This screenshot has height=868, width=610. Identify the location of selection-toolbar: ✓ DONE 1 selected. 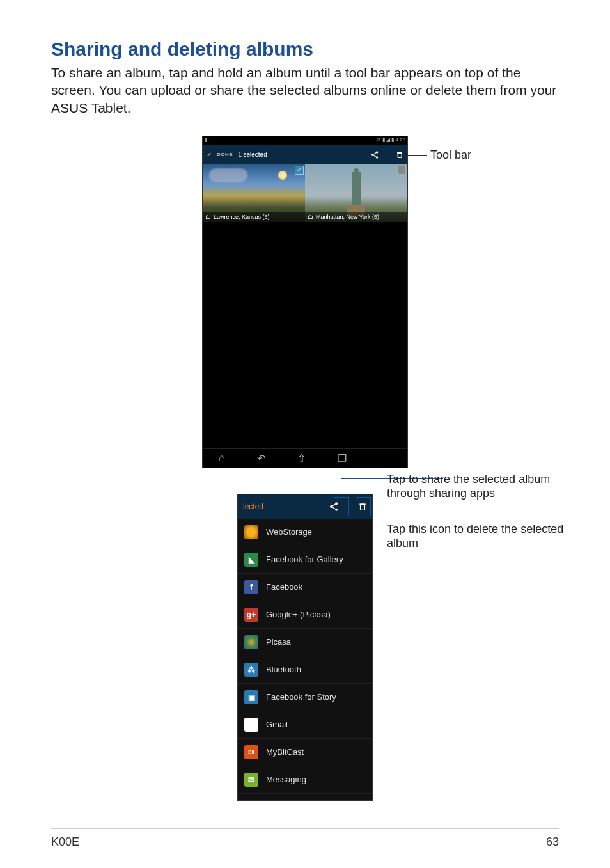
(305, 155).